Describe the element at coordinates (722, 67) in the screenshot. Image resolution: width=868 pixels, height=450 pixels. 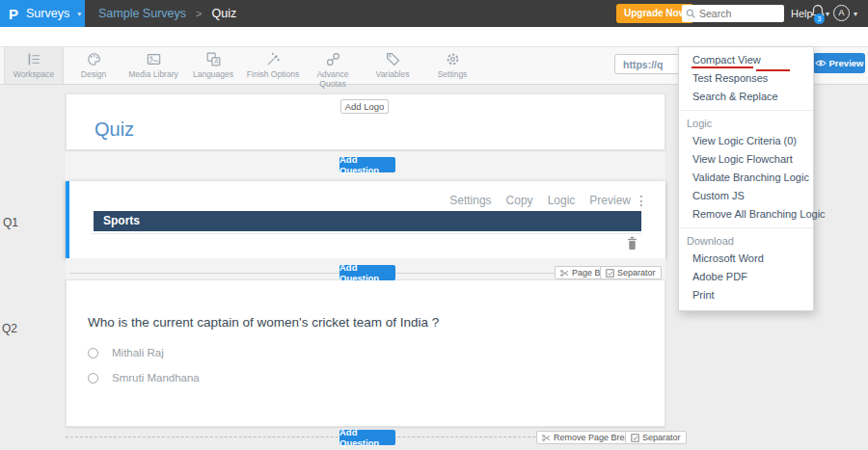
I see `annotation-underline-compact-view` at that location.